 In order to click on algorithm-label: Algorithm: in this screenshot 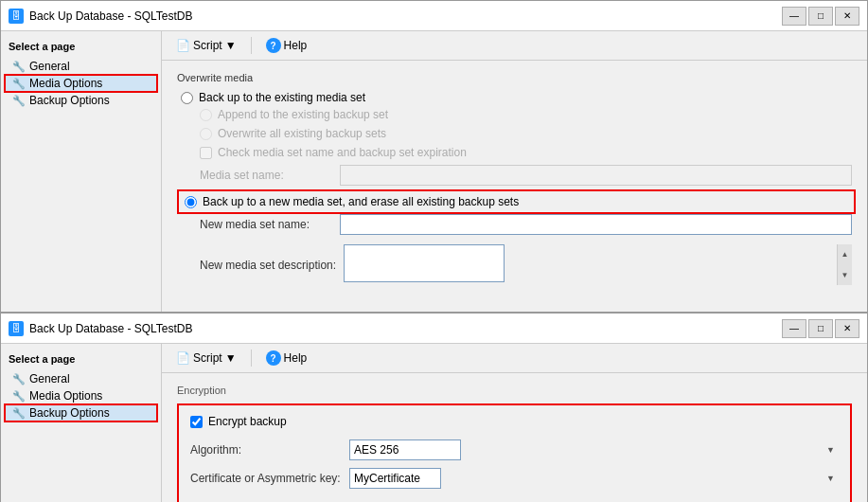, I will do `click(266, 450)`.